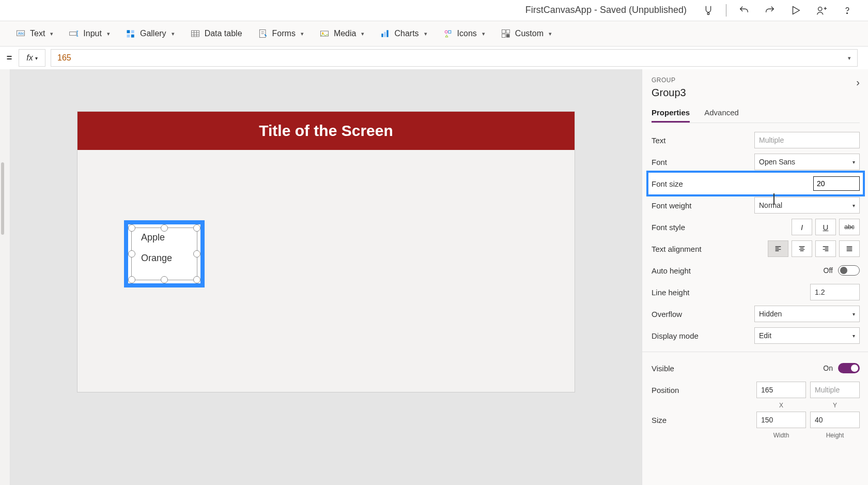 The width and height of the screenshot is (868, 485). I want to click on charts-icon, so click(385, 34).